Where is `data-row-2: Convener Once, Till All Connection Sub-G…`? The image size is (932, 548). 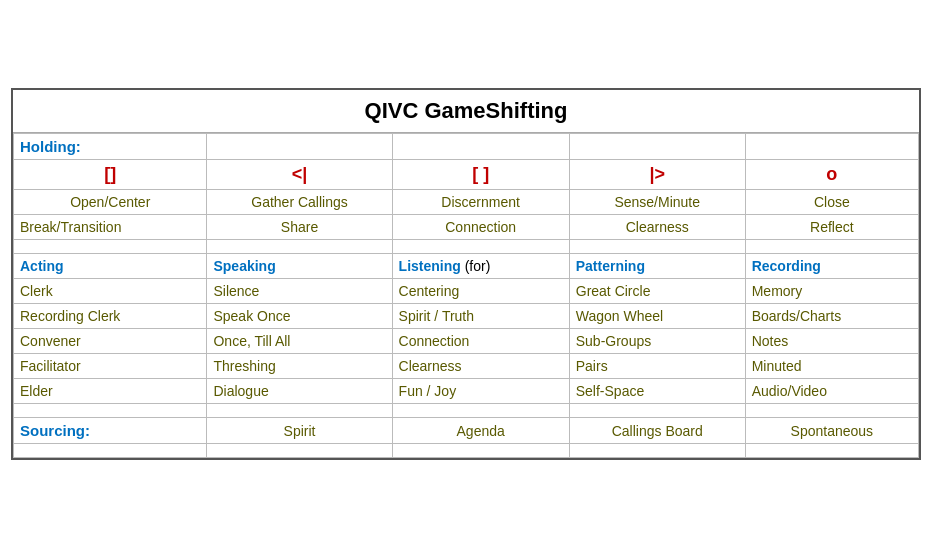
data-row-2: Convener Once, Till All Connection Sub-G… is located at coordinates (466, 342).